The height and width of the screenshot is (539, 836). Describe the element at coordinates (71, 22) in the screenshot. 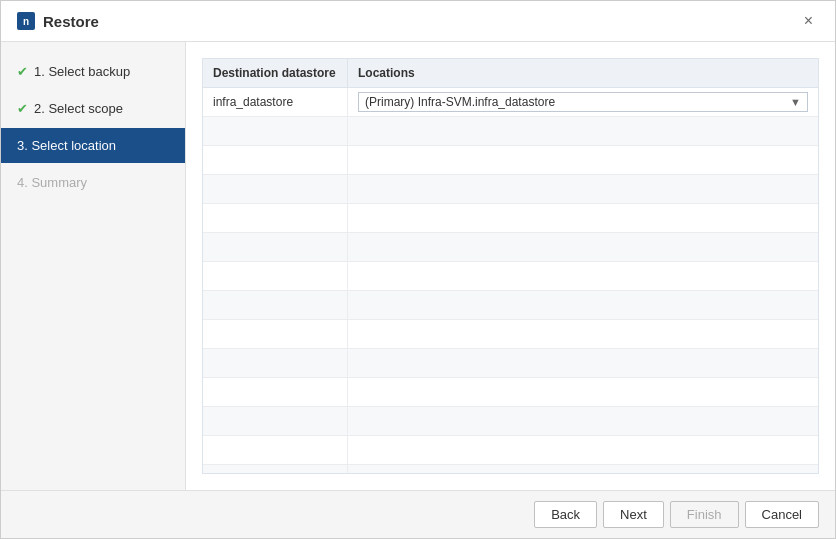

I see `dialog-title-text: Restore` at that location.